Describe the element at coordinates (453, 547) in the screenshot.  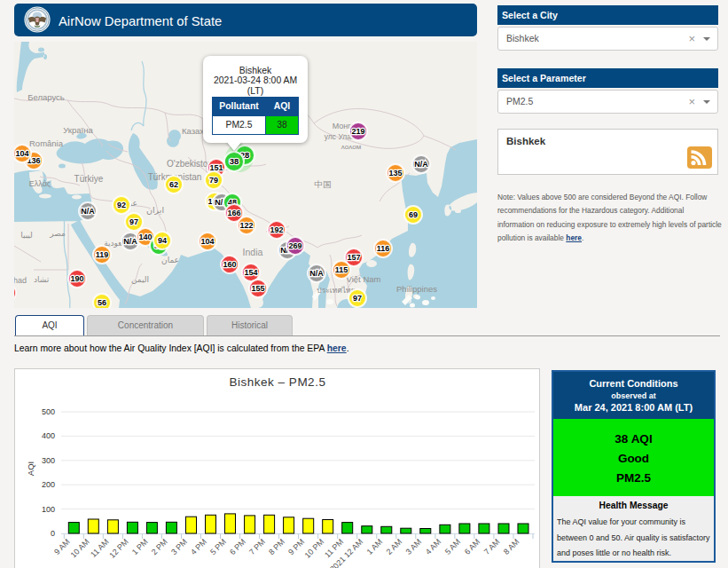
I see `svg-text: 5 AM` at that location.